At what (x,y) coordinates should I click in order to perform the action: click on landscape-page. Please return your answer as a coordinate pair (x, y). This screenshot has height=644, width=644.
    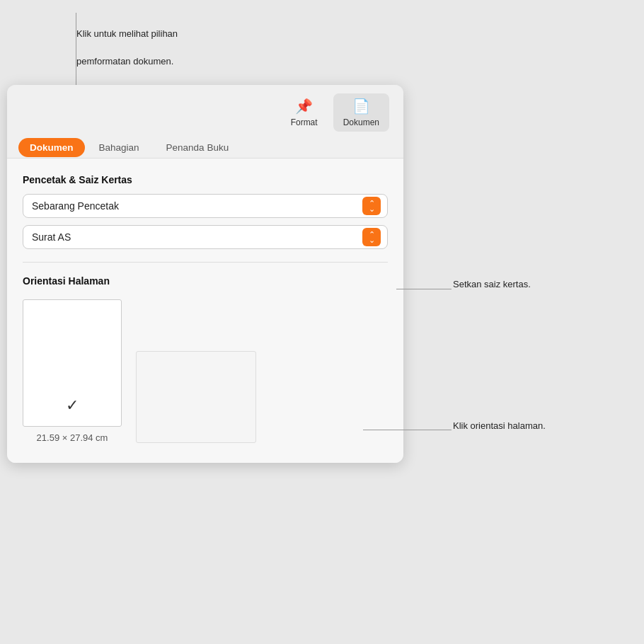
    Looking at the image, I should click on (196, 397).